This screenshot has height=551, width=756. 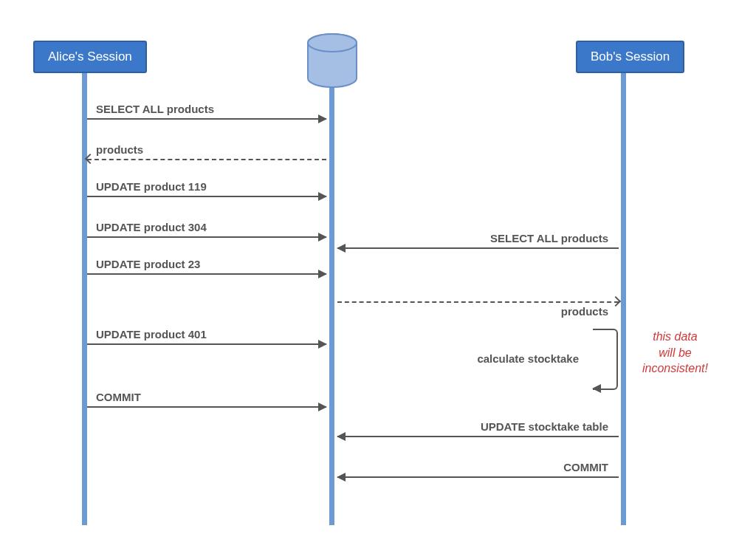 What do you see at coordinates (151, 334) in the screenshot?
I see `msg-label-m8: UPDATE product 401` at bounding box center [151, 334].